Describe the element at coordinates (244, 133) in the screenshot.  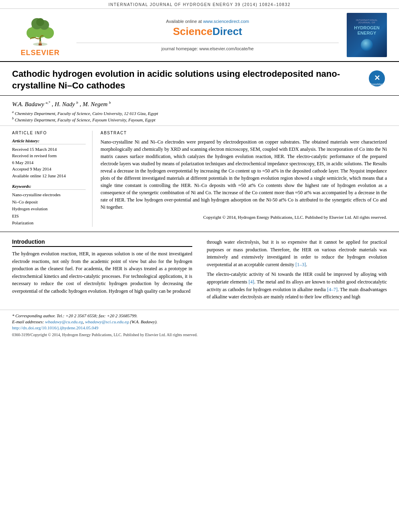
I see `abstract-label: ABSTRACT` at that location.